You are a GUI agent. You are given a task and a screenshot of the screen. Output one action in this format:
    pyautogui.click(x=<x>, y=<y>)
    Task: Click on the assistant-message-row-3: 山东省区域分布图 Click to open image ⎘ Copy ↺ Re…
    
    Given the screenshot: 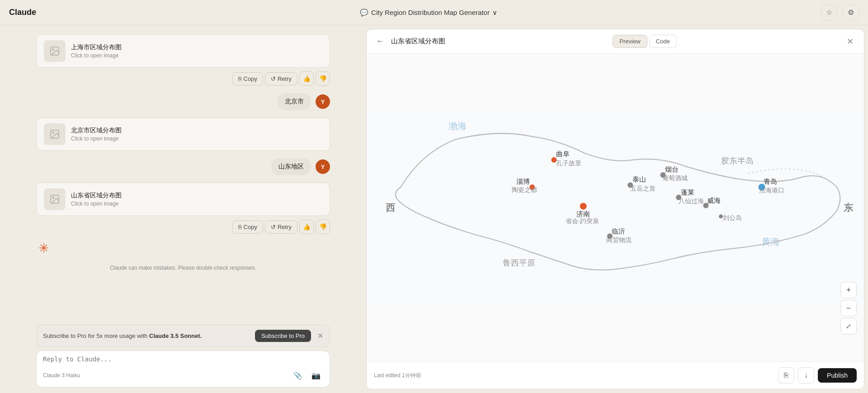 What is the action you would take?
    pyautogui.click(x=183, y=208)
    